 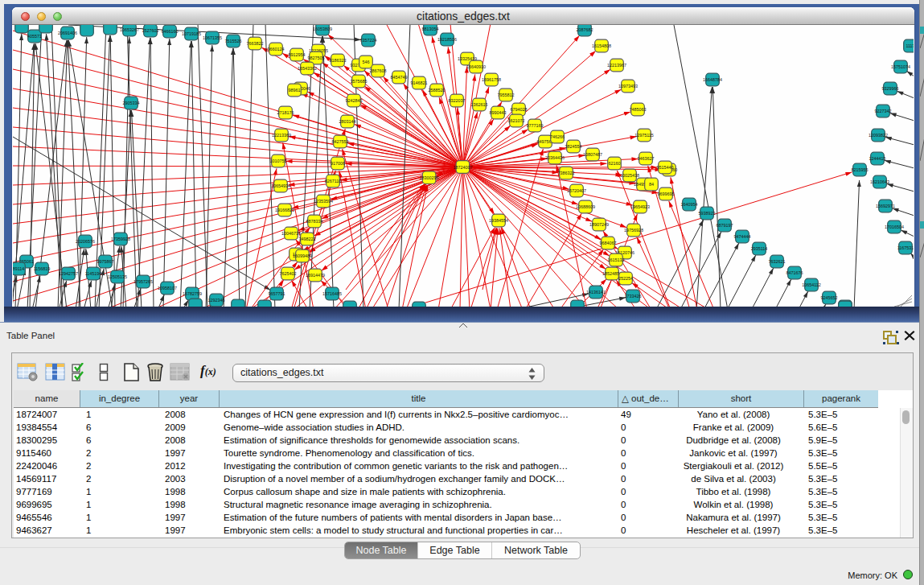 What do you see at coordinates (599, 225) in the screenshot?
I see `svg-text: 18907249` at bounding box center [599, 225].